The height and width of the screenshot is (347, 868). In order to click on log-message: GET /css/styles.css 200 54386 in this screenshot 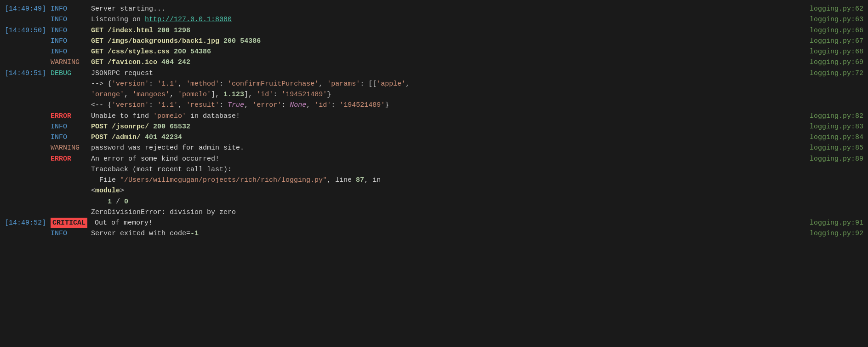, I will do `click(443, 52)`.